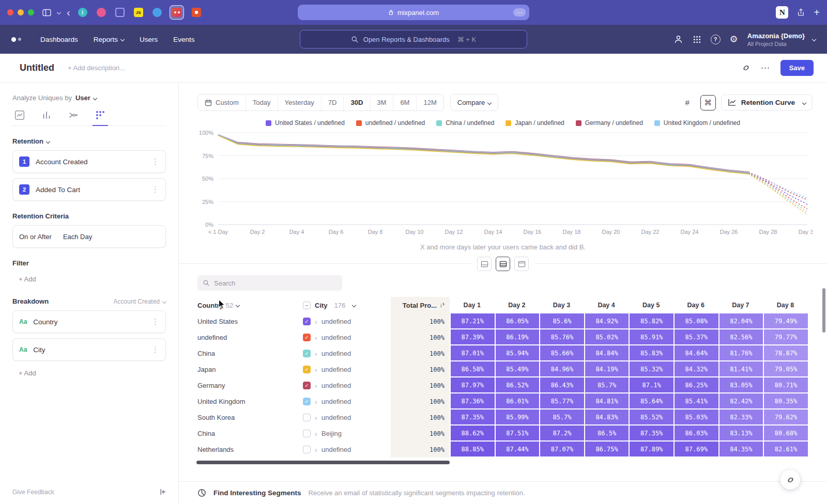 The height and width of the screenshot is (504, 827). What do you see at coordinates (607, 305) in the screenshot?
I see `col-header-day: Day 4` at bounding box center [607, 305].